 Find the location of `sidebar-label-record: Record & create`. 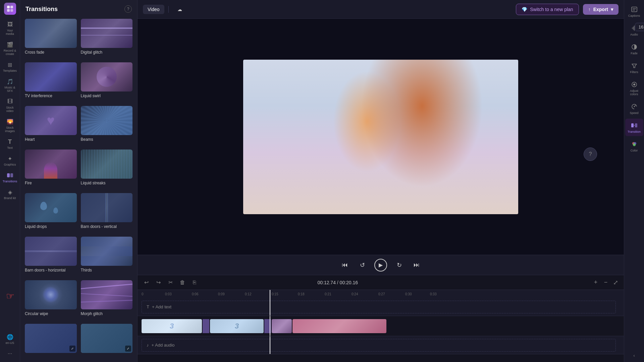

sidebar-label-record: Record & create is located at coordinates (10, 52).